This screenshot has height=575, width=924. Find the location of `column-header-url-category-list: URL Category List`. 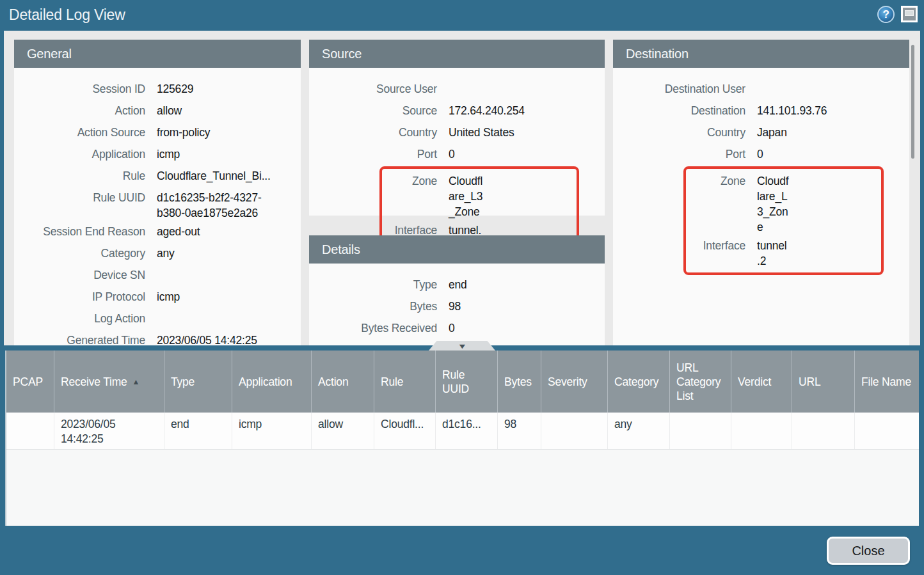

column-header-url-category-list: URL Category List is located at coordinates (700, 381).